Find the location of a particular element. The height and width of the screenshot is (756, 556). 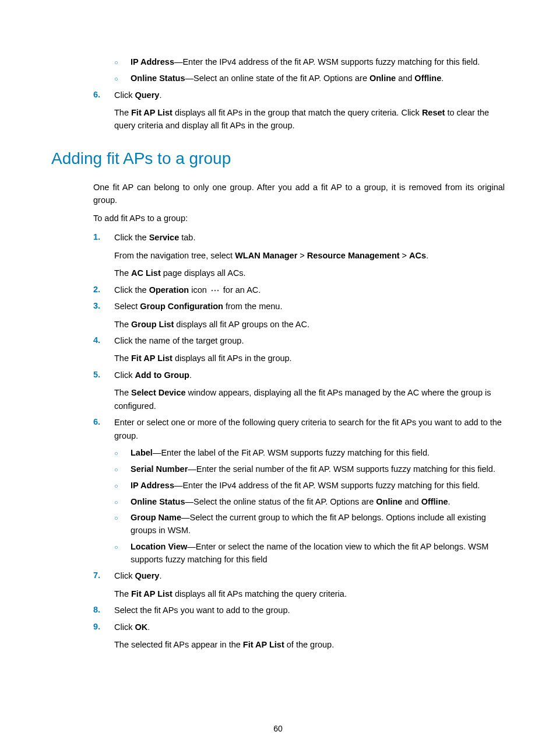

step-number: 1. is located at coordinates (101, 237).